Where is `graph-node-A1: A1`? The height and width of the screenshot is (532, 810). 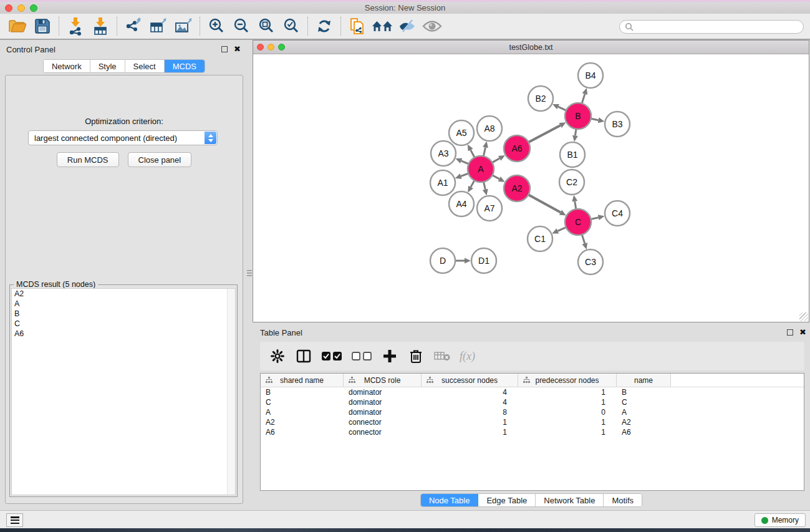
graph-node-A1: A1 is located at coordinates (443, 183).